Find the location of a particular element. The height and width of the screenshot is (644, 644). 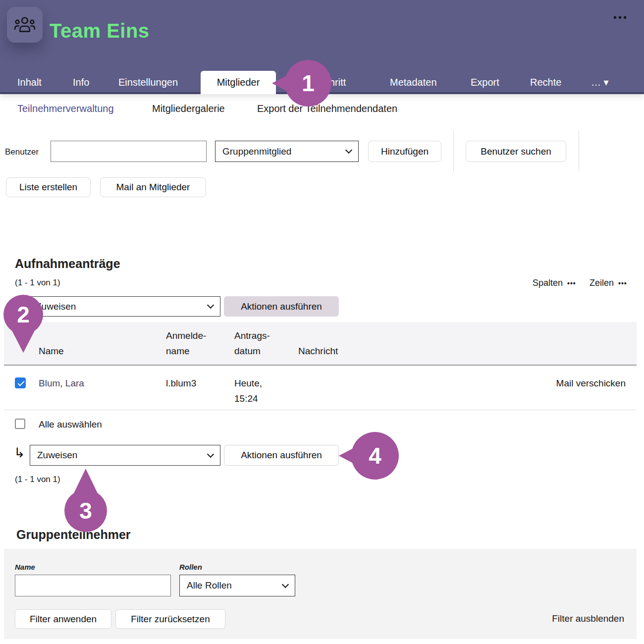

column-header-name: Name is located at coordinates (52, 351).